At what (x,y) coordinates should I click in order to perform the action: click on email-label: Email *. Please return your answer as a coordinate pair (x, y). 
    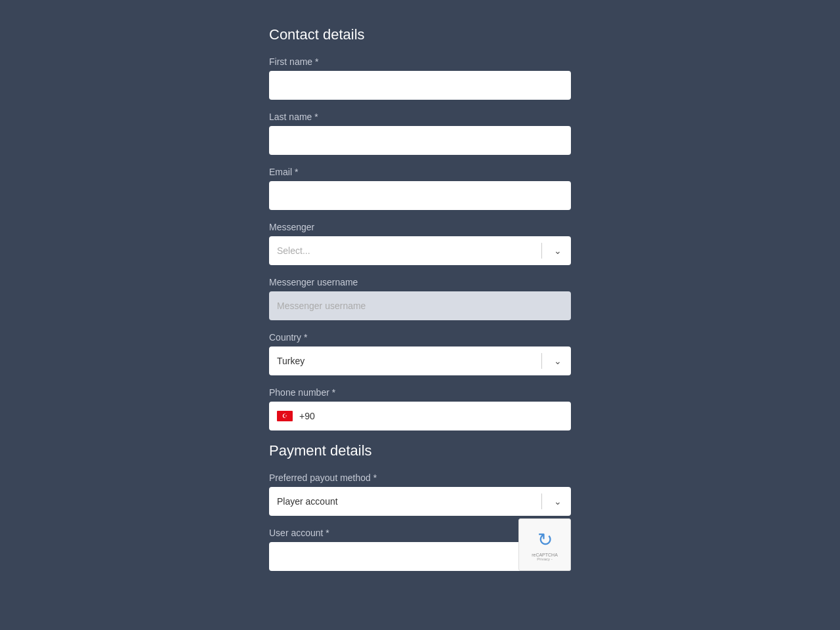
    Looking at the image, I should click on (420, 172).